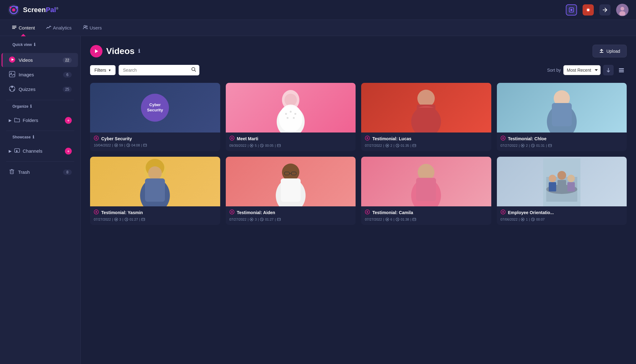  I want to click on sidebar-item-folders: ▶ Folders +, so click(40, 120).